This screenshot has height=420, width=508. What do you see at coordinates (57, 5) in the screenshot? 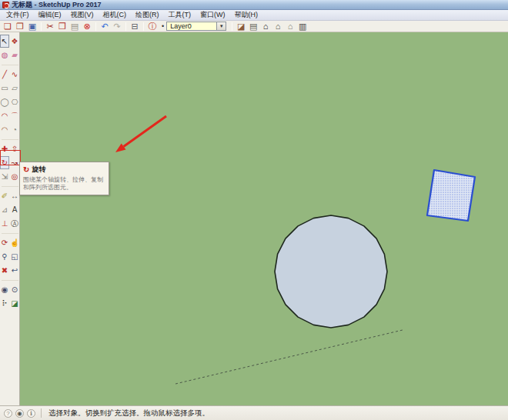
I see `window-title: 无标题 - SketchUp Pro 2017` at bounding box center [57, 5].